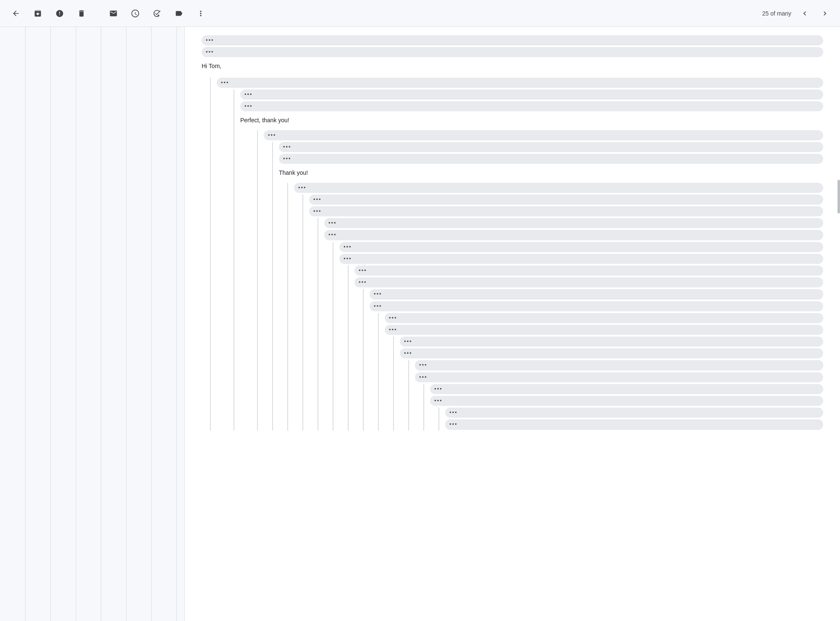 This screenshot has width=840, height=621. Describe the element at coordinates (631, 419) in the screenshot. I see `thread-indent-15: ••• •••` at that location.